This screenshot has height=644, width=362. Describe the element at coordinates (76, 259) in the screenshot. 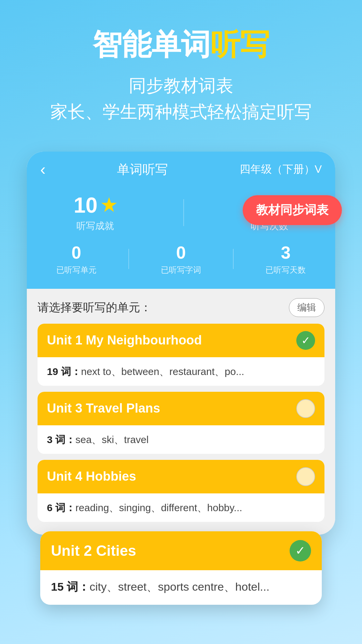

I see `stat-units: 0 已听写单元` at that location.